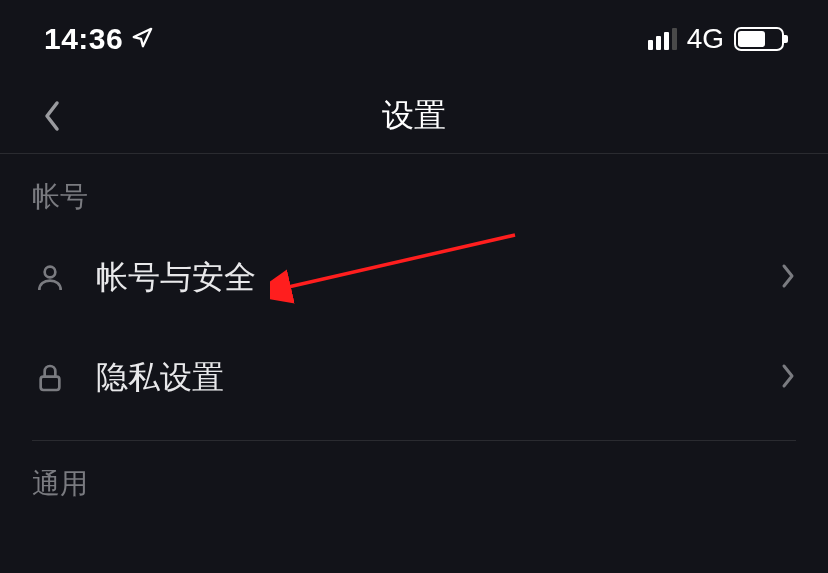 The image size is (828, 573). Describe the element at coordinates (414, 191) in the screenshot. I see `section-header-account: 帐号` at that location.